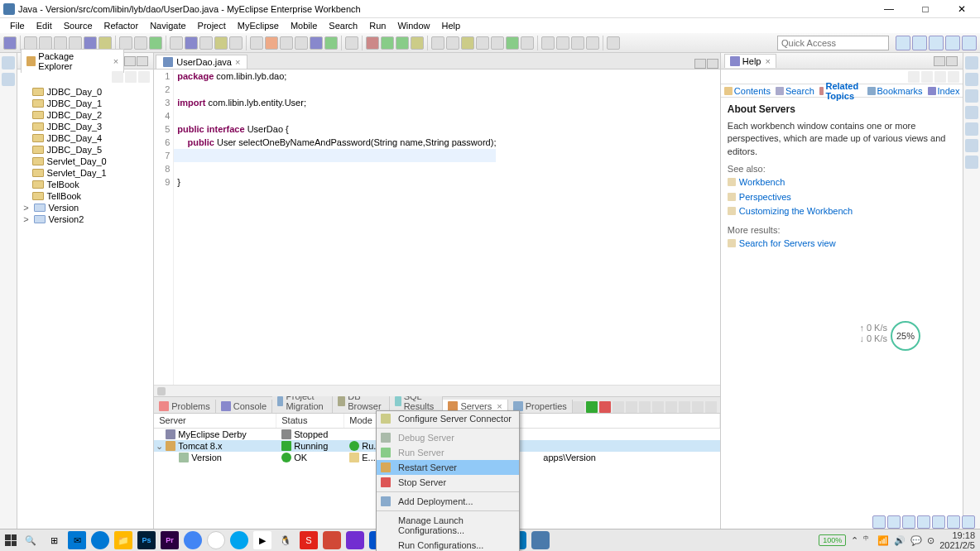 The height and width of the screenshot is (551, 980). Describe the element at coordinates (747, 91) in the screenshot. I see `help-link-contents: Contents` at that location.